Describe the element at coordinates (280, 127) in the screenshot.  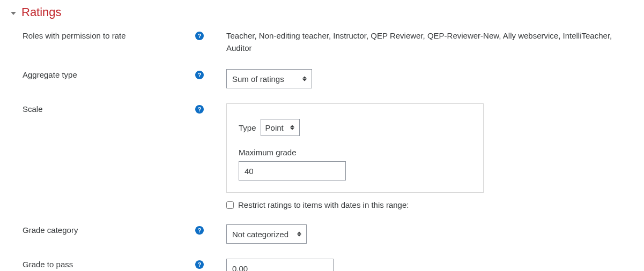
I see `scale-type-select: Point` at that location.